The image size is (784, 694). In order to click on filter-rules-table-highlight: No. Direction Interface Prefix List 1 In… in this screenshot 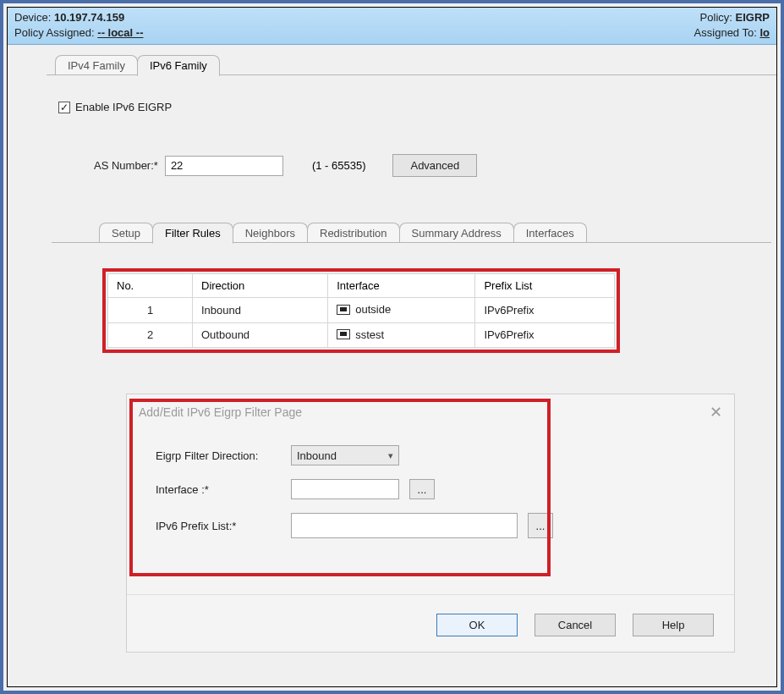, I will do `click(361, 311)`.